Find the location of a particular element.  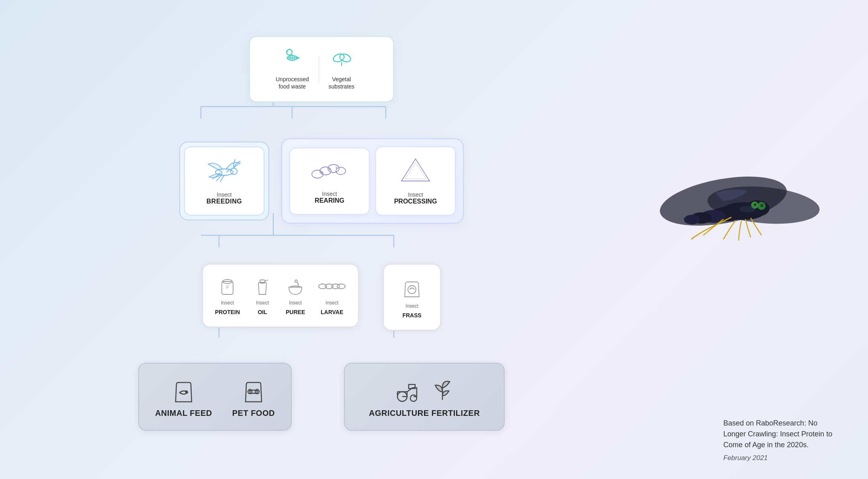

animal-pet-output-box: ANIMAL FEED PET FOOD is located at coordinates (215, 397).